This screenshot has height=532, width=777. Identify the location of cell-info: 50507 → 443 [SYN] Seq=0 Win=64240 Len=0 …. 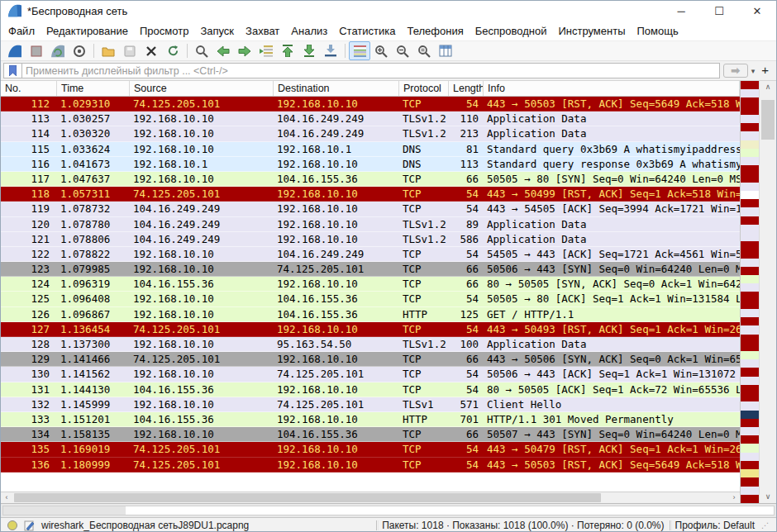
(612, 435).